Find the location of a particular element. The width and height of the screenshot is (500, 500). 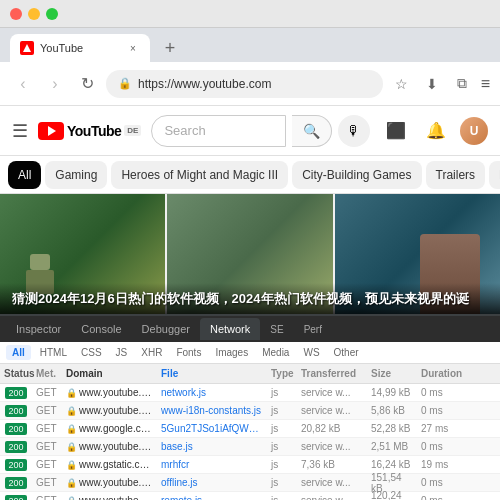

maximize-window-button is located at coordinates (52, 14).